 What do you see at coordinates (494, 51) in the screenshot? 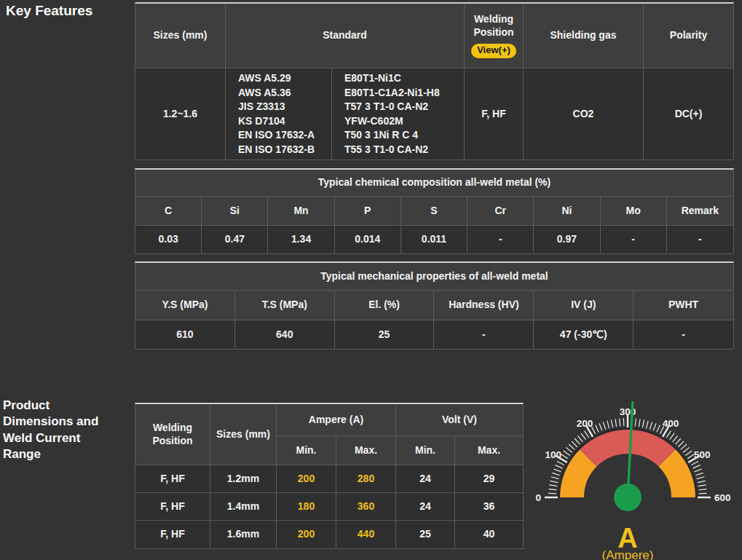
I see `view-plus-button: View(+)` at bounding box center [494, 51].